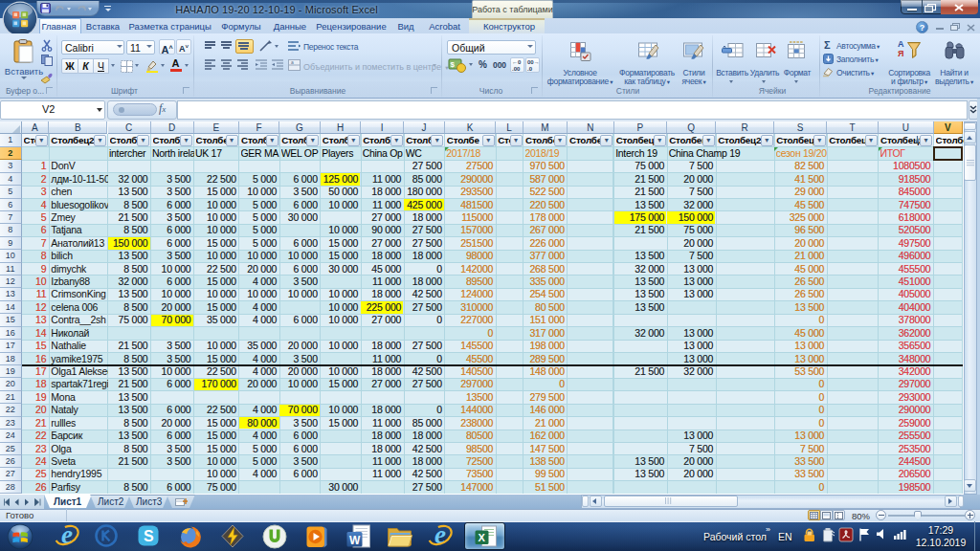 This screenshot has width=980, height=551. What do you see at coordinates (355, 540) in the screenshot?
I see `svg-text: W` at bounding box center [355, 540].